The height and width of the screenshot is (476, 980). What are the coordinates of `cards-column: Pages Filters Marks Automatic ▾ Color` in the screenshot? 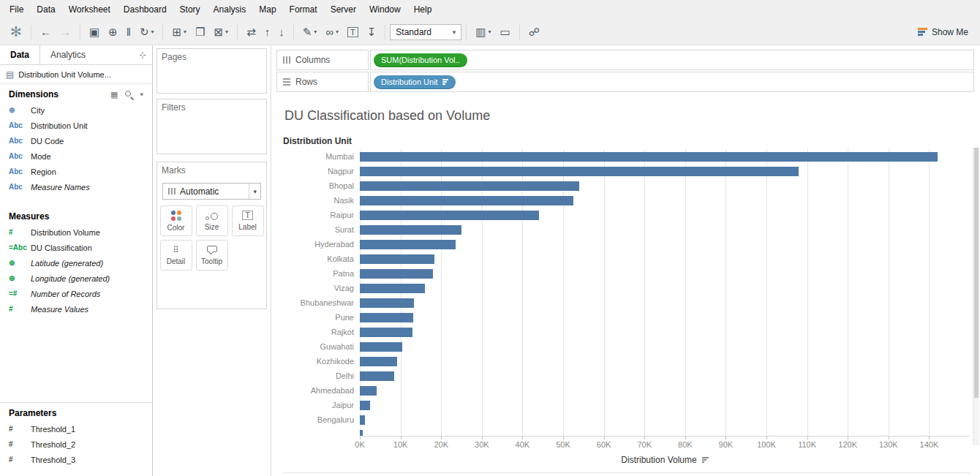 It's located at (212, 260).